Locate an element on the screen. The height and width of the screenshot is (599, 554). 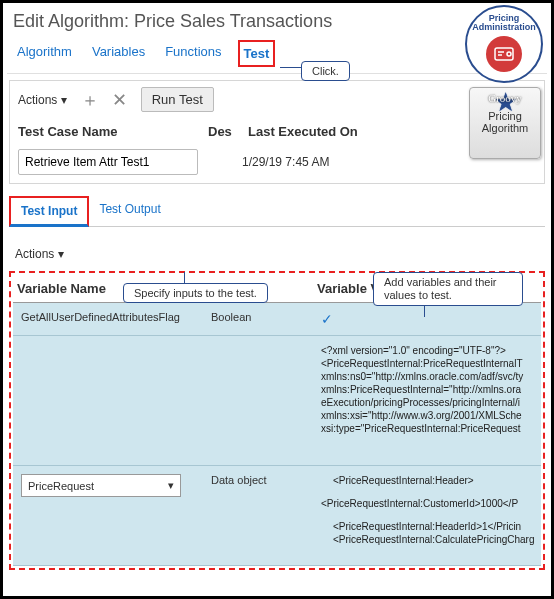
pricing-admin-badge: Pricing Administration is located at coordinates (504, 44).